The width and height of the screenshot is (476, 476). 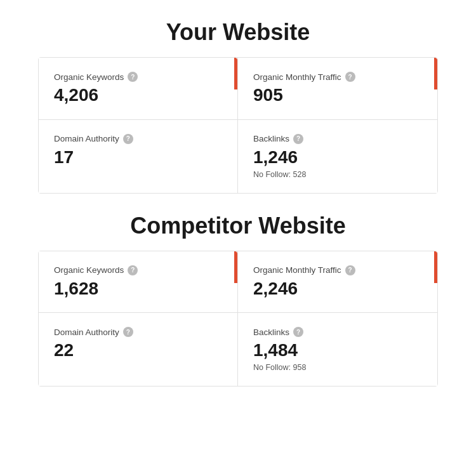 I want to click on red-bar-comp-keywords, so click(x=236, y=267).